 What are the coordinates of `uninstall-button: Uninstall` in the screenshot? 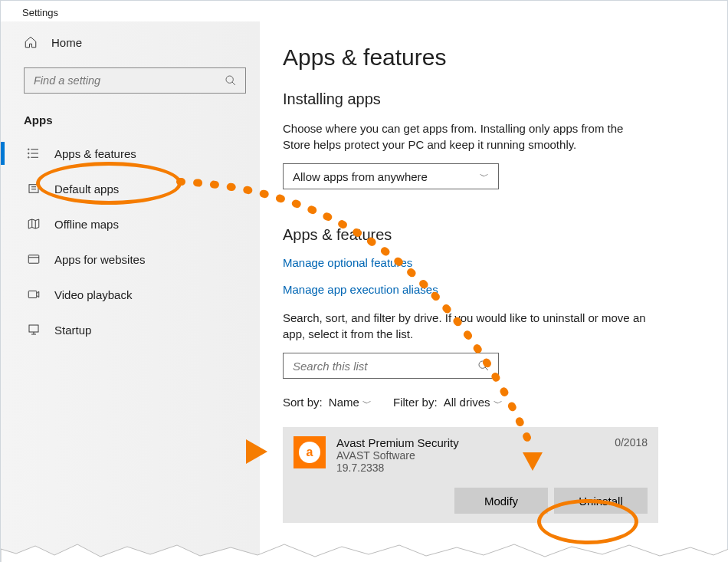 It's located at (601, 501).